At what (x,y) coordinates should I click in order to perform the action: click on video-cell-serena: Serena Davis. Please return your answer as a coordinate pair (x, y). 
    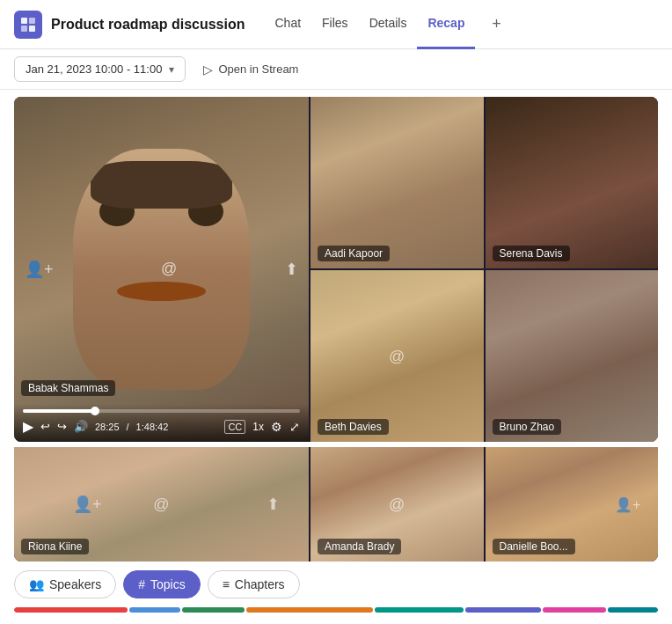
    Looking at the image, I should click on (572, 183).